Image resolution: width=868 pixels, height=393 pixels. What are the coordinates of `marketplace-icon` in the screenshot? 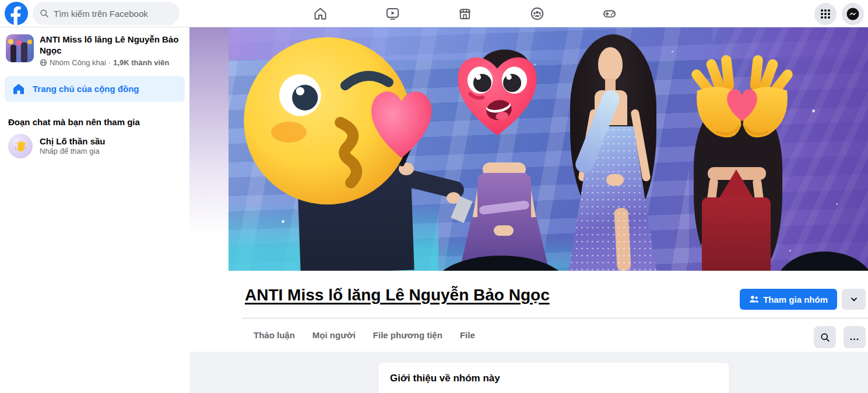 It's located at (465, 14).